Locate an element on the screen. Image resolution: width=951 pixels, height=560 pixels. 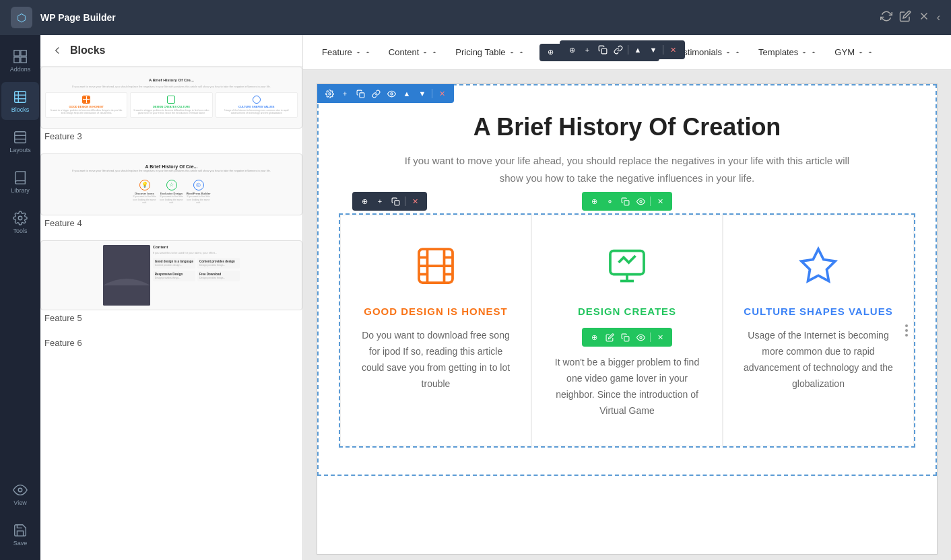
star-icon is located at coordinates (818, 266).